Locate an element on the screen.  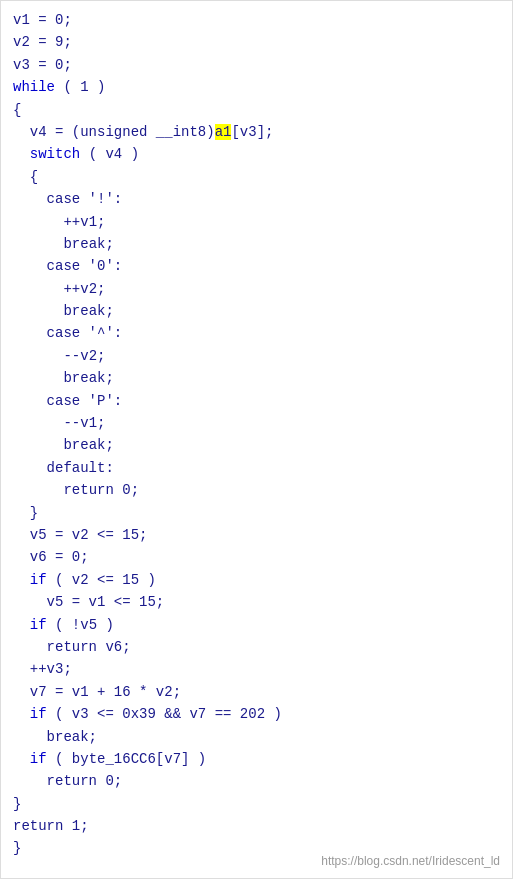
code-line: v5 = v1 <= 15; is located at coordinates (256, 602).